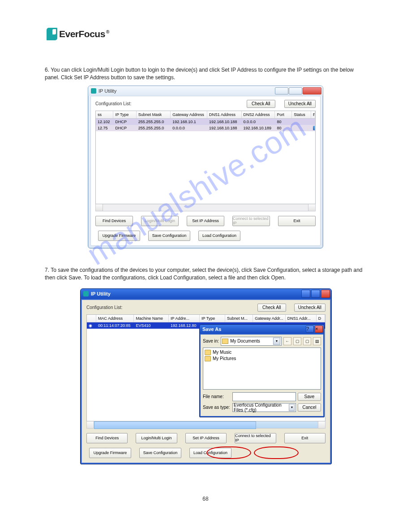 The width and height of the screenshot is (411, 532). What do you see at coordinates (302, 115) in the screenshot?
I see `col-status: Status` at bounding box center [302, 115].